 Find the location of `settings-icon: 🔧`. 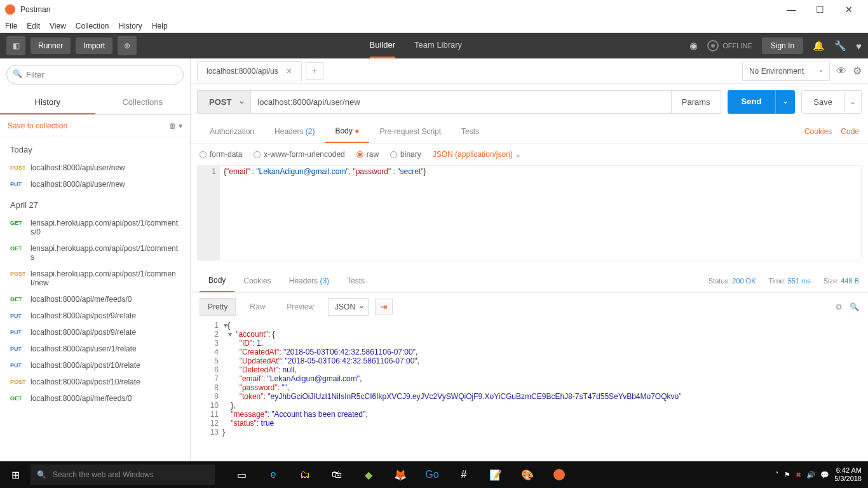

settings-icon: 🔧 is located at coordinates (840, 46).